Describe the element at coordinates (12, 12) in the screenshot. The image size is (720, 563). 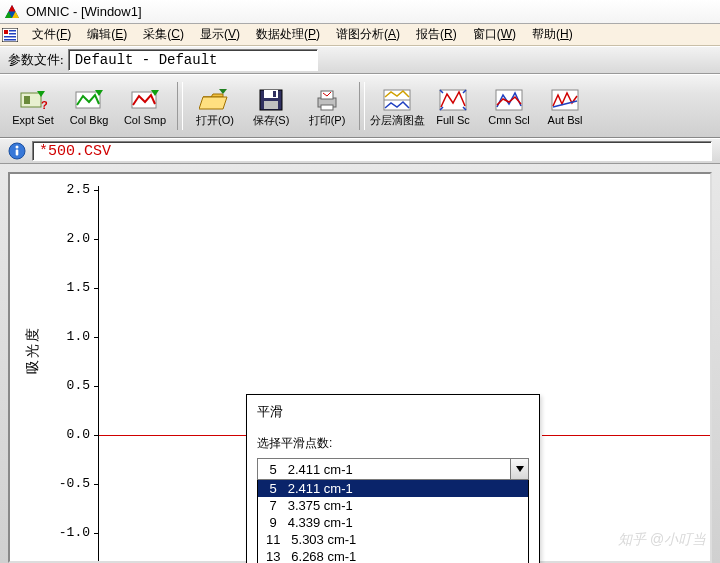
I see `app-logo-icon` at that location.